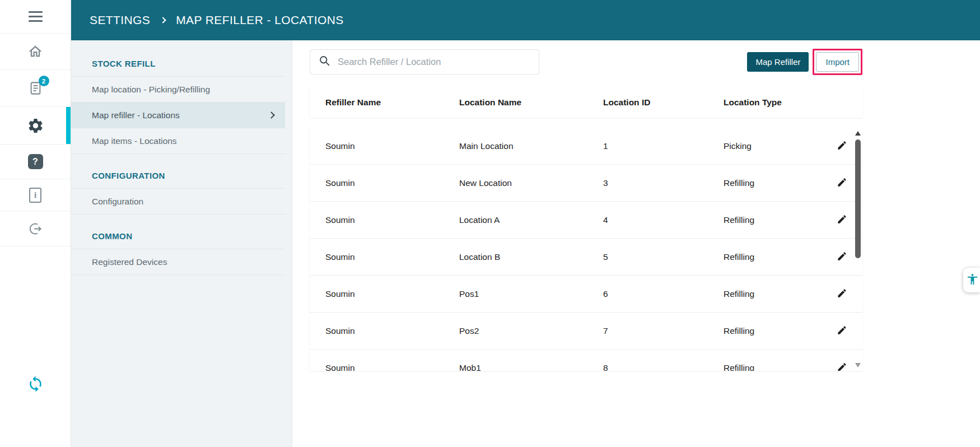 The height and width of the screenshot is (447, 980). Describe the element at coordinates (35, 195) in the screenshot. I see `sidebar-item-info: i` at that location.